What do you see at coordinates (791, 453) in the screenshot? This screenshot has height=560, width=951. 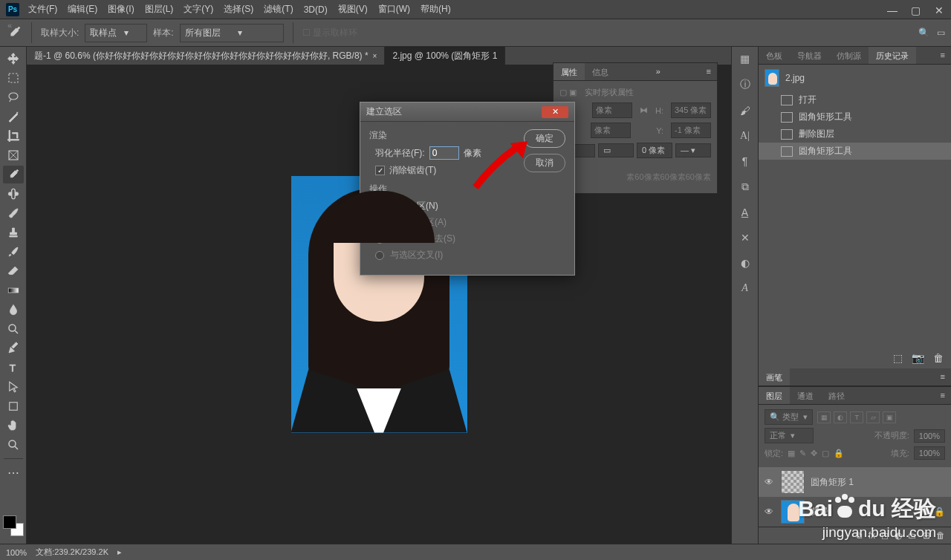 I see `lock-pixels-icon: ▦` at bounding box center [791, 453].